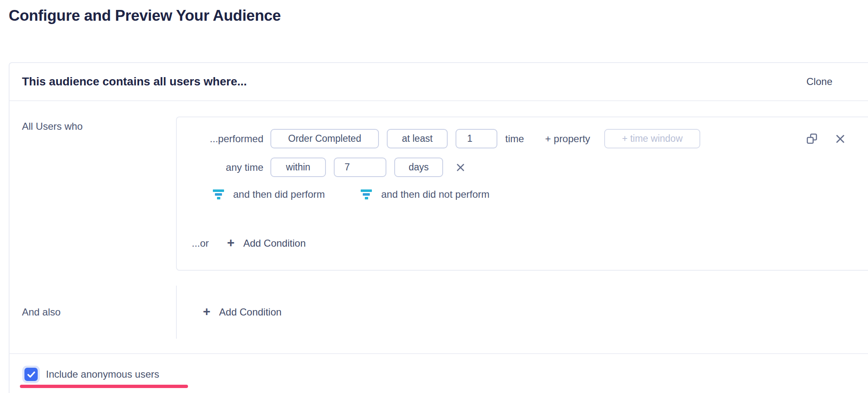 The height and width of the screenshot is (393, 868). Describe the element at coordinates (134, 82) in the screenshot. I see `card-title: This audience contains all users where..…` at that location.